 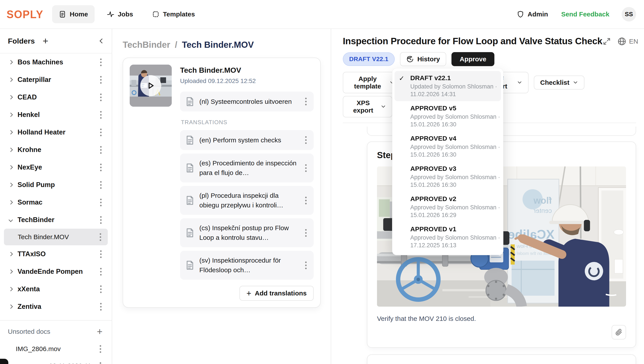 I want to click on sidebar-folder-item: Tech Binder.MOV, so click(x=56, y=237).